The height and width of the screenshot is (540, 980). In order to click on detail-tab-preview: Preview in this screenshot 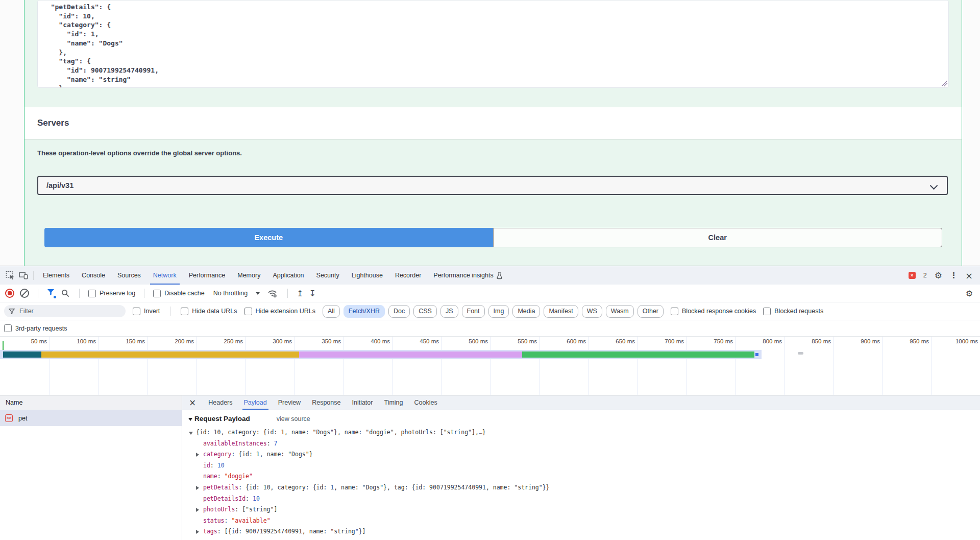, I will do `click(289, 403)`.